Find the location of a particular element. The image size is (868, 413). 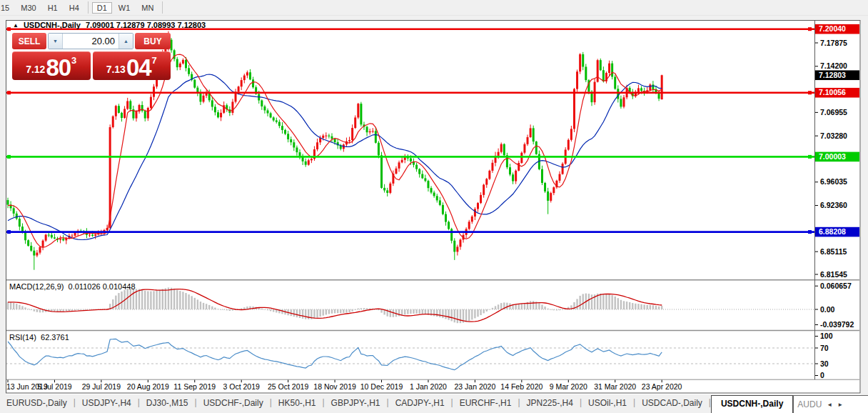

macd-label: MACD(12,26,9) is located at coordinates (36, 287).